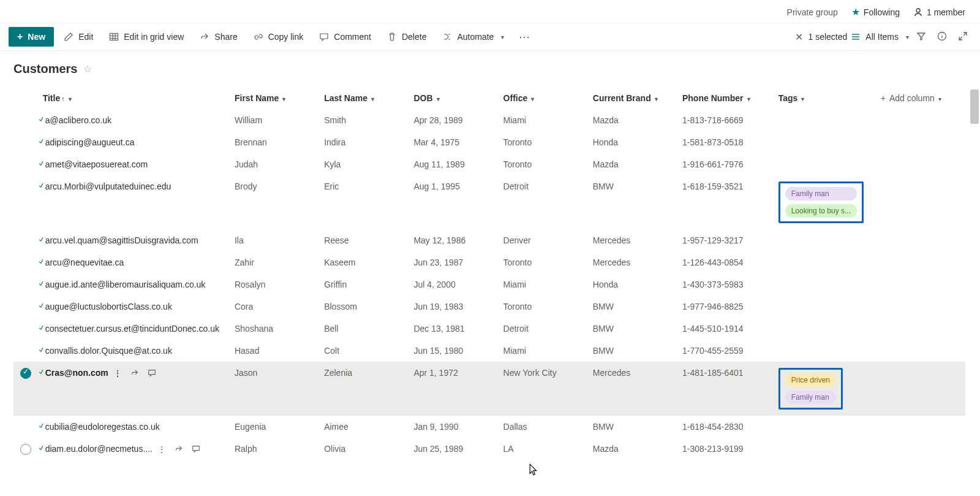  What do you see at coordinates (274, 389) in the screenshot?
I see `cell-first: Jason` at bounding box center [274, 389].